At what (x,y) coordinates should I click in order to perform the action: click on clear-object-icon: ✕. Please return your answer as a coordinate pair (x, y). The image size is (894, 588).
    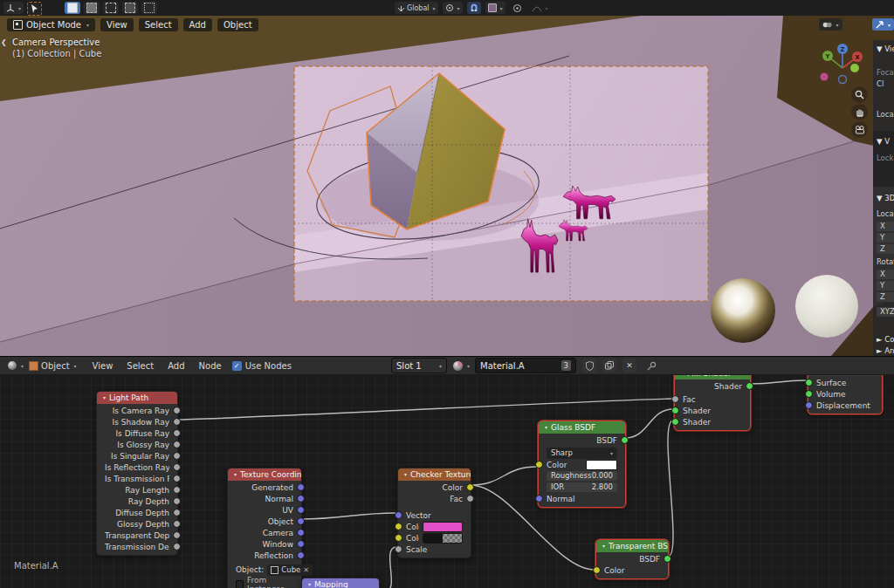
    Looking at the image, I should click on (306, 571).